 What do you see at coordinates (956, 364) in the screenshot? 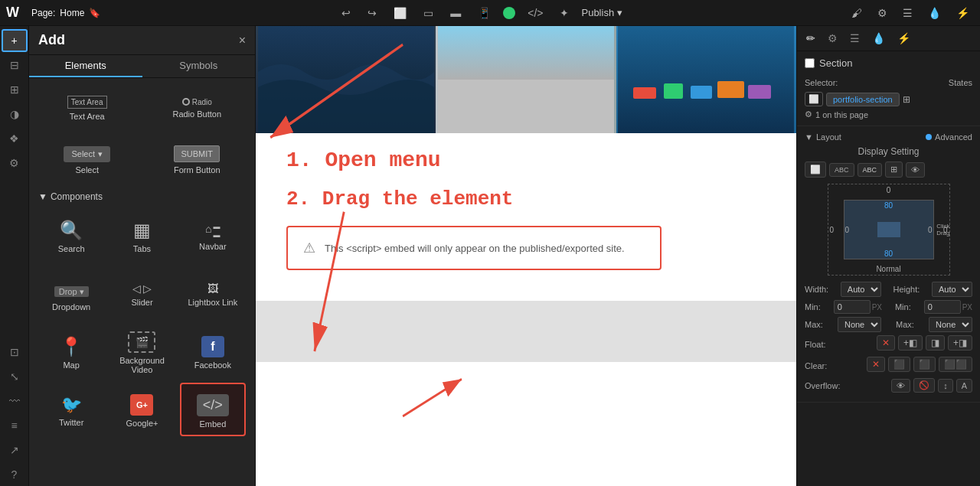
I see `clear-both-button: ⬛⬛` at bounding box center [956, 364].